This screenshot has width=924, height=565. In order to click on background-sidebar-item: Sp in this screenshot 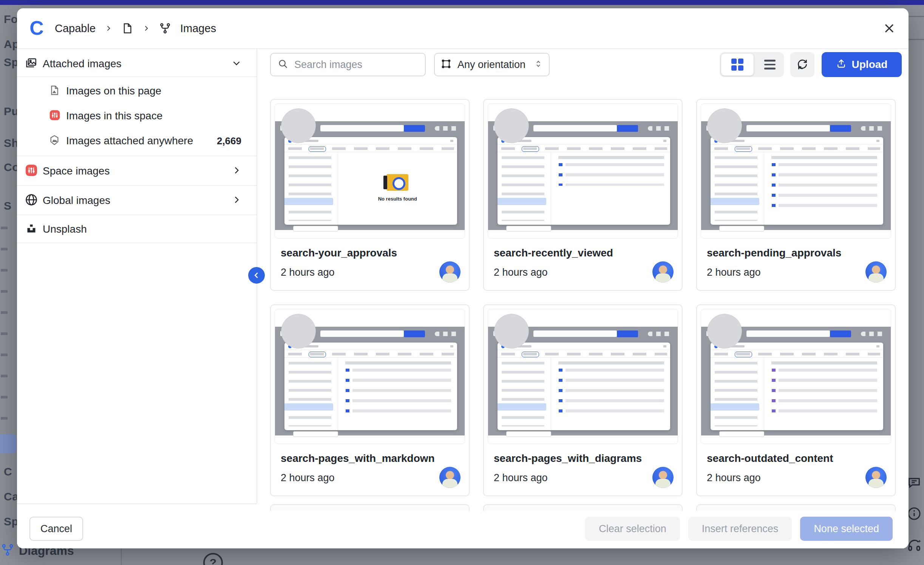, I will do `click(11, 522)`.